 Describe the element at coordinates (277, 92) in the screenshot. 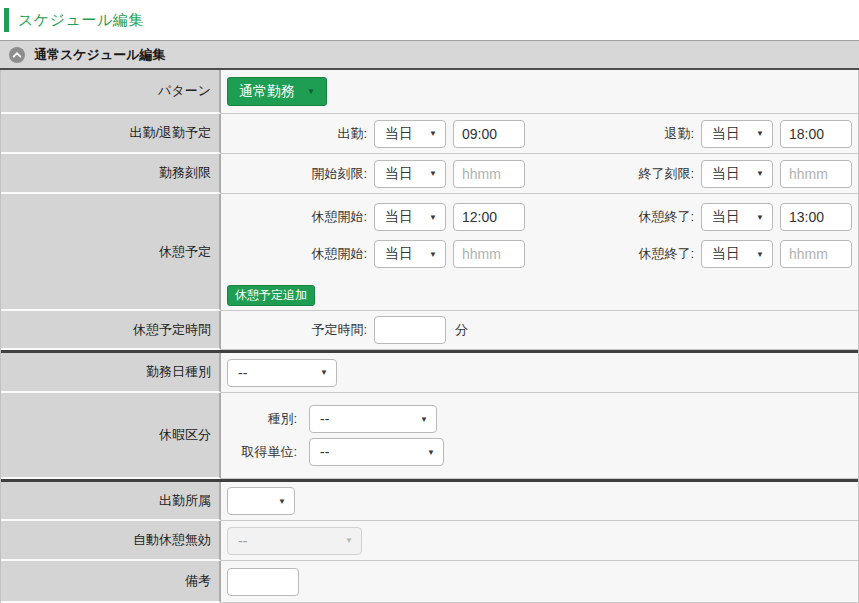

I see `pattern-dropdown-button: 通常勤務 ▼` at that location.